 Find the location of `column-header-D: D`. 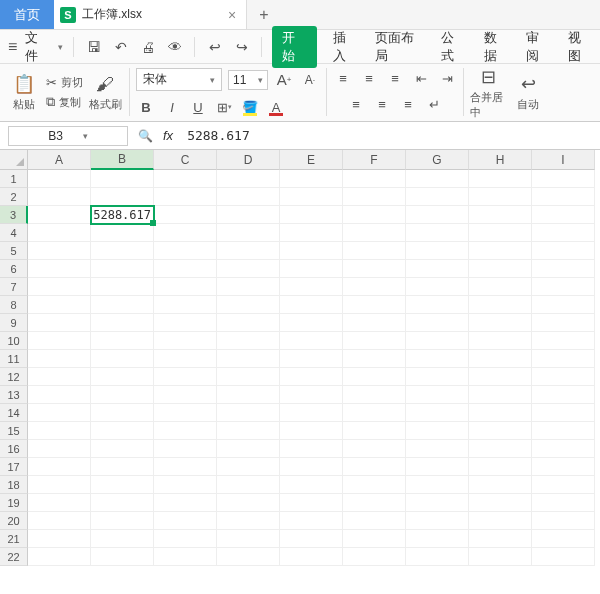

column-header-D: D is located at coordinates (248, 160).